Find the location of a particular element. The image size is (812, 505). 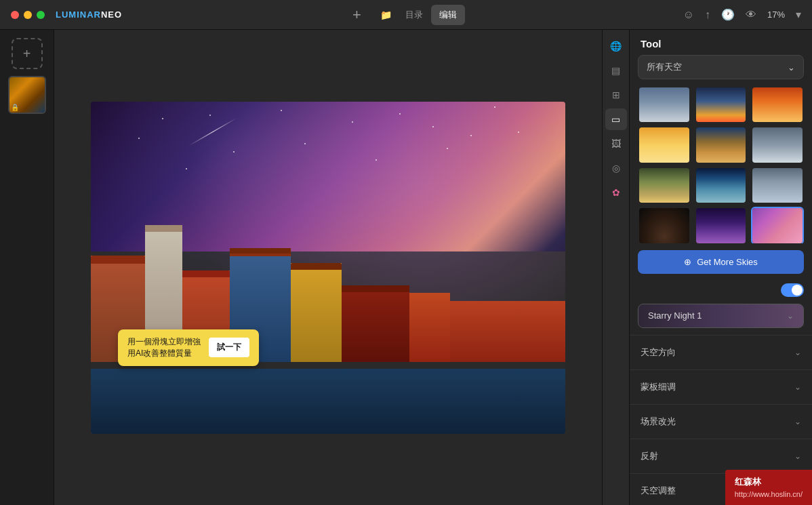

chevron-right-icon-2: ⌄ is located at coordinates (798, 387).